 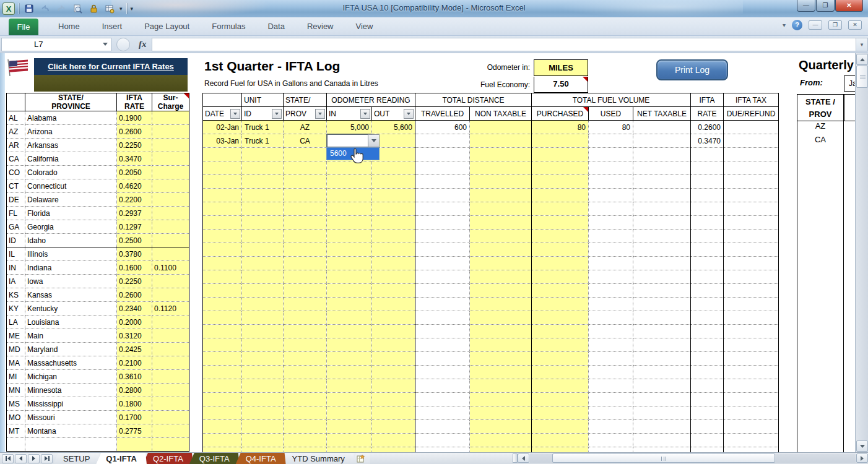 I want to click on cell-code: CA, so click(x=16, y=159).